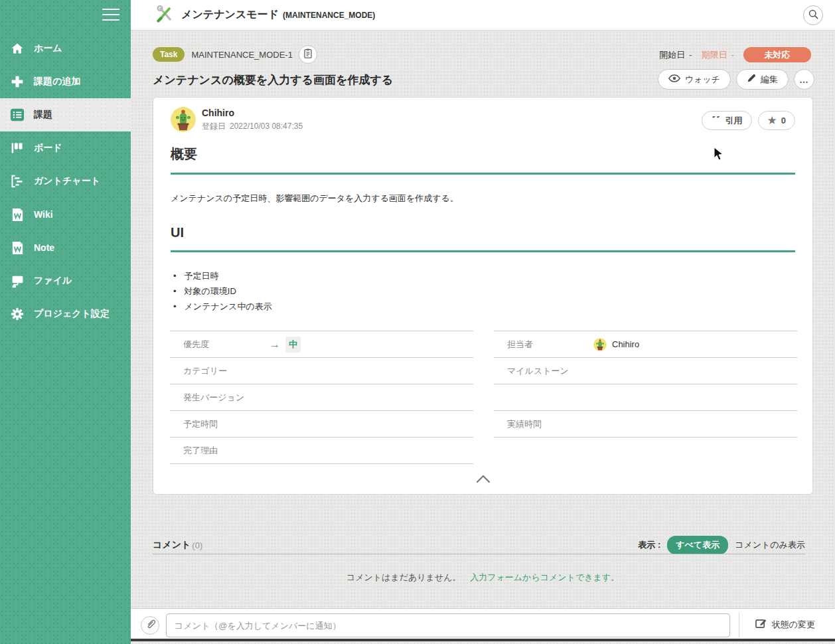 The image size is (835, 644). I want to click on quote-icon: ”, so click(716, 121).